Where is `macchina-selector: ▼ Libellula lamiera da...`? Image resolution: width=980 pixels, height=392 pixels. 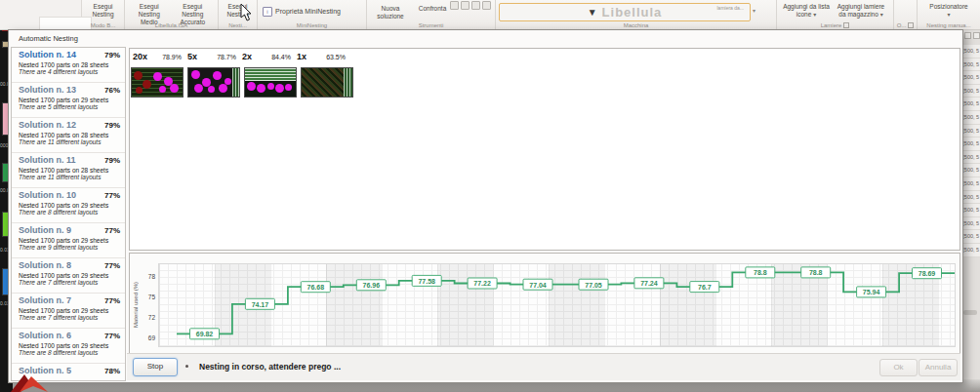
macchina-selector: ▼ Libellula lamiera da... is located at coordinates (625, 12).